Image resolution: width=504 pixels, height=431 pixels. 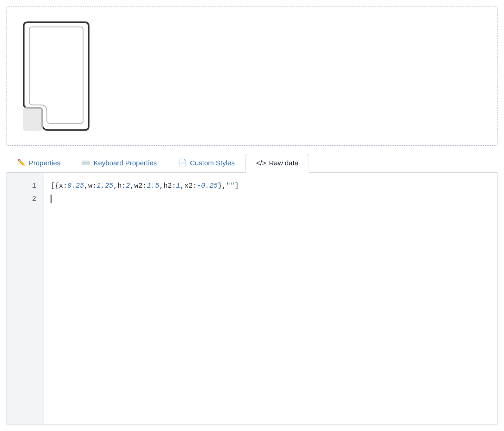 What do you see at coordinates (145, 186) in the screenshot?
I see `token-colon-4: :` at bounding box center [145, 186].